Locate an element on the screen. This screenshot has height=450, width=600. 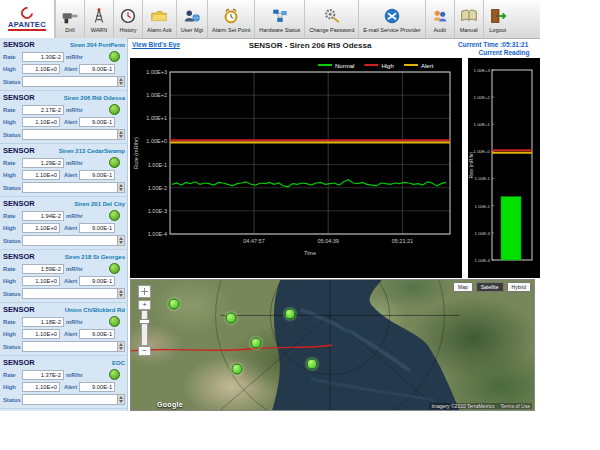
map-type-button-map: Map is located at coordinates (463, 287).